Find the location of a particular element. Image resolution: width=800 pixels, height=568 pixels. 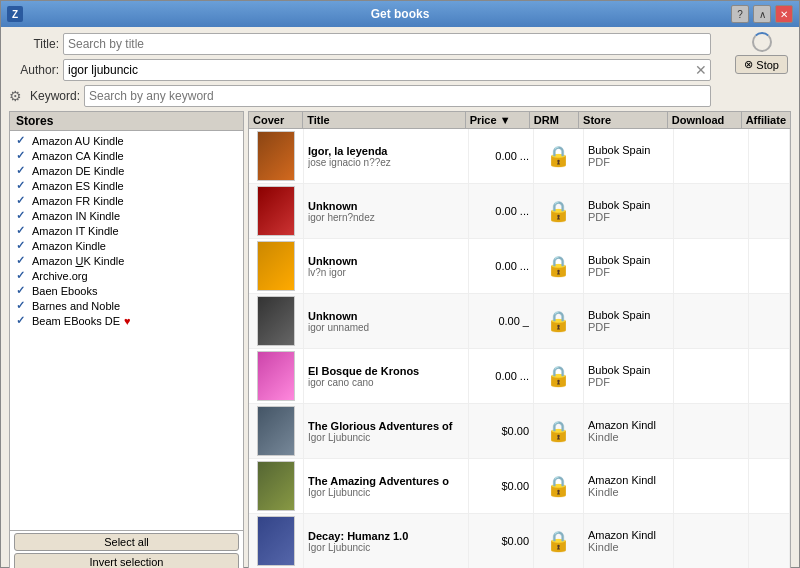

col-header-download: Download is located at coordinates (705, 120).